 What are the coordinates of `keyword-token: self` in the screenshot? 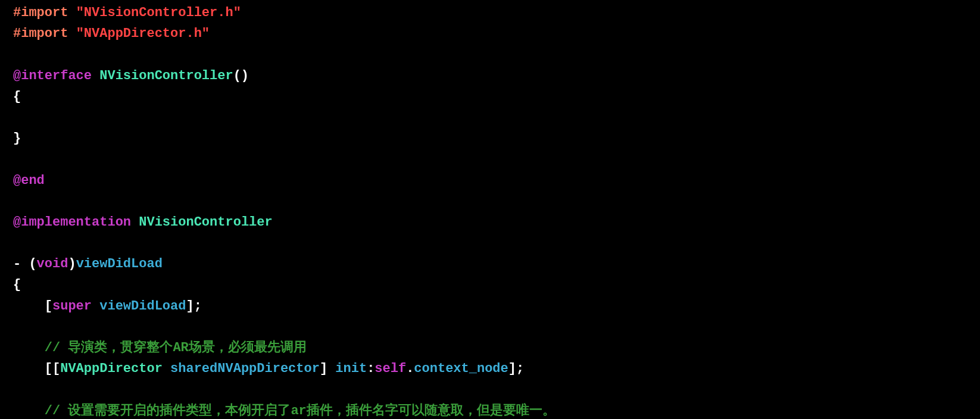 It's located at (391, 369).